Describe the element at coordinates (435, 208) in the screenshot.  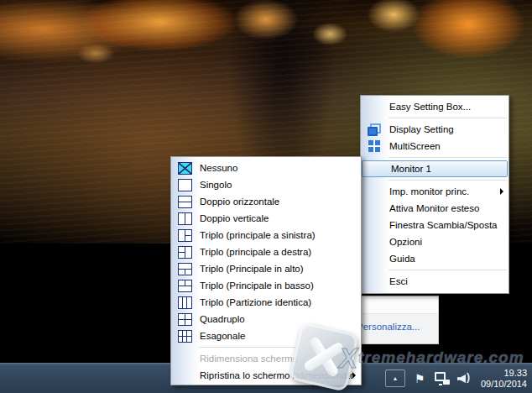
I see `menu-item-attiva-monitor-esteso: Attiva Monitor esteso` at that location.